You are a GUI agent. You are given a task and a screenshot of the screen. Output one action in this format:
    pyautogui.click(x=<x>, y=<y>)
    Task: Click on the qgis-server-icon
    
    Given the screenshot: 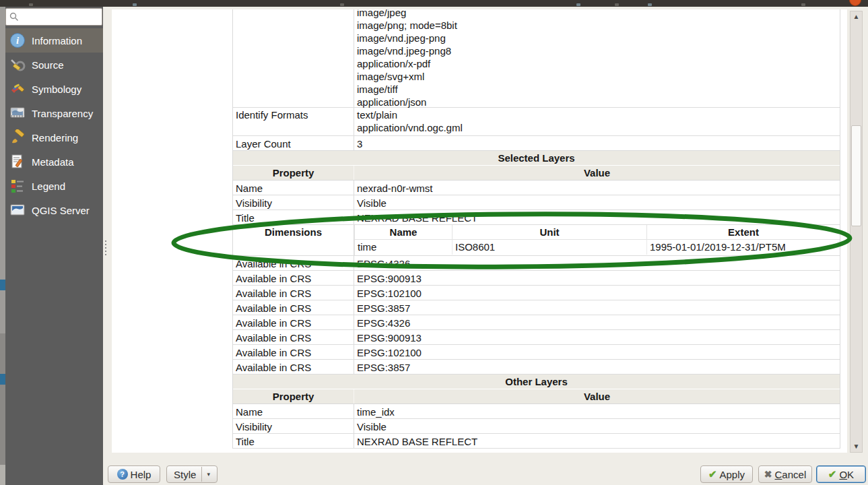 What is the action you would take?
    pyautogui.click(x=18, y=210)
    